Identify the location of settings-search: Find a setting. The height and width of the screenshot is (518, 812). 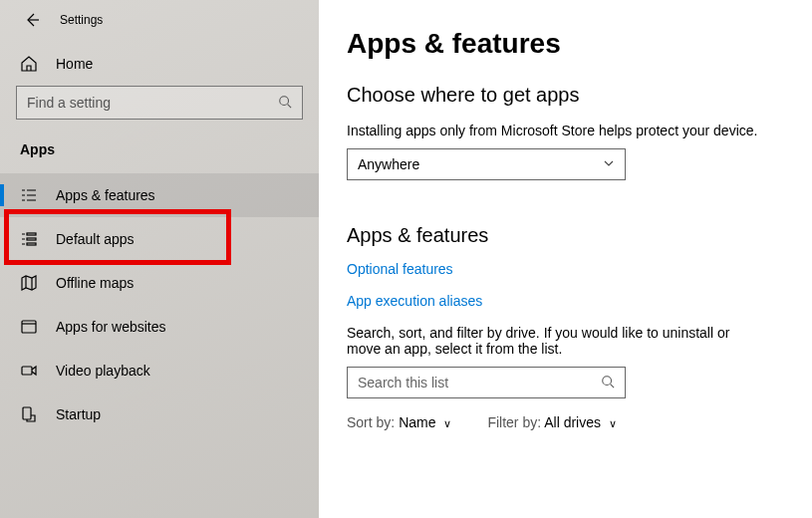
(159, 103).